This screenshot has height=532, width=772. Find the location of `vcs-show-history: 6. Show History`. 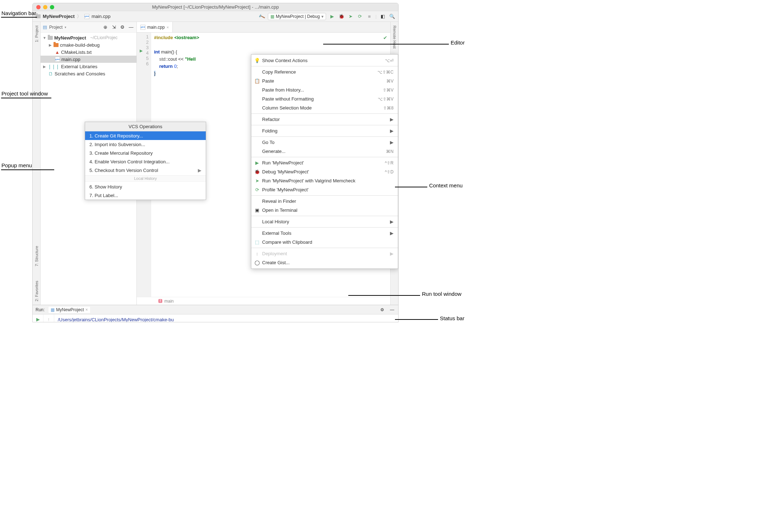

vcs-show-history: 6. Show History is located at coordinates (145, 187).